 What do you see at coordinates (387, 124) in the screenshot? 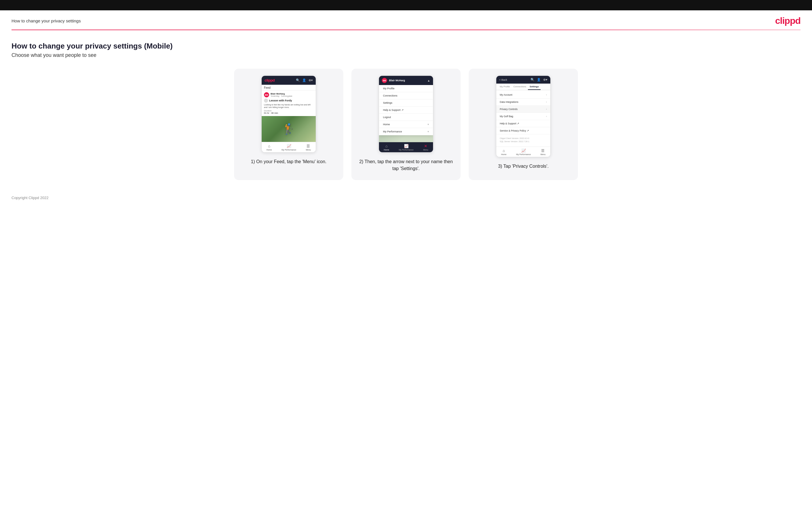
I see `home-section-label: Home` at bounding box center [387, 124].